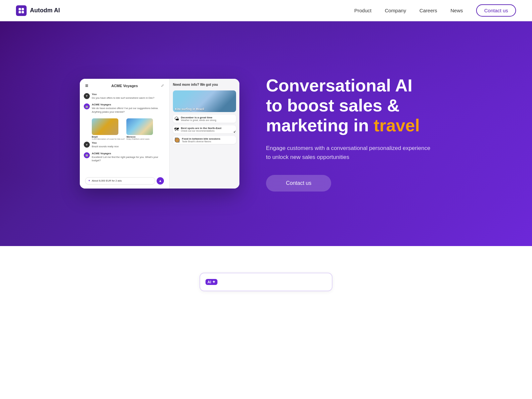  What do you see at coordinates (140, 127) in the screenshot?
I see `morocco-img-bg` at bounding box center [140, 127].